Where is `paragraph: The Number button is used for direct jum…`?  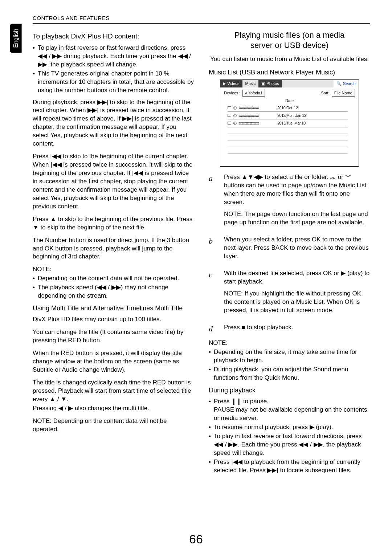
paragraph: The Number button is used for direct jum… is located at coordinates (113, 249).